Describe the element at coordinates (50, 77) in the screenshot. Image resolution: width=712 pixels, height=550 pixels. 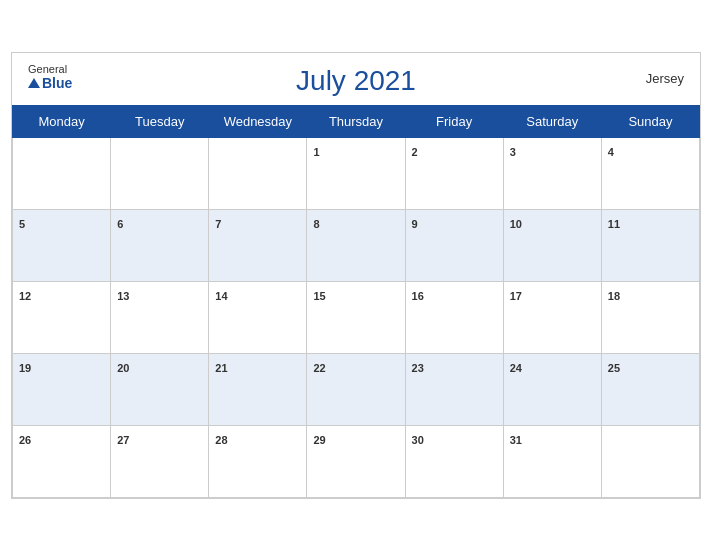
I see `logo: General Blue` at that location.